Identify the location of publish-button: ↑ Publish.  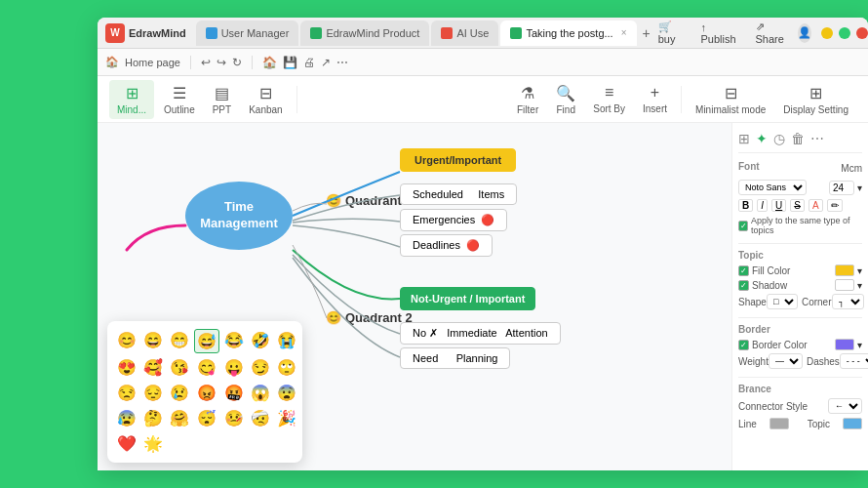
(718, 33).